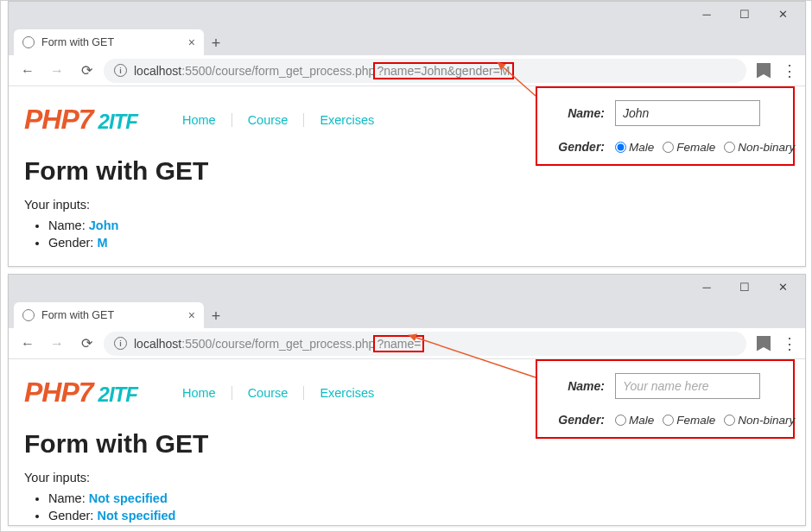 The width and height of the screenshot is (812, 532). What do you see at coordinates (399, 344) in the screenshot?
I see `url-query-highlight: ?name=` at bounding box center [399, 344].